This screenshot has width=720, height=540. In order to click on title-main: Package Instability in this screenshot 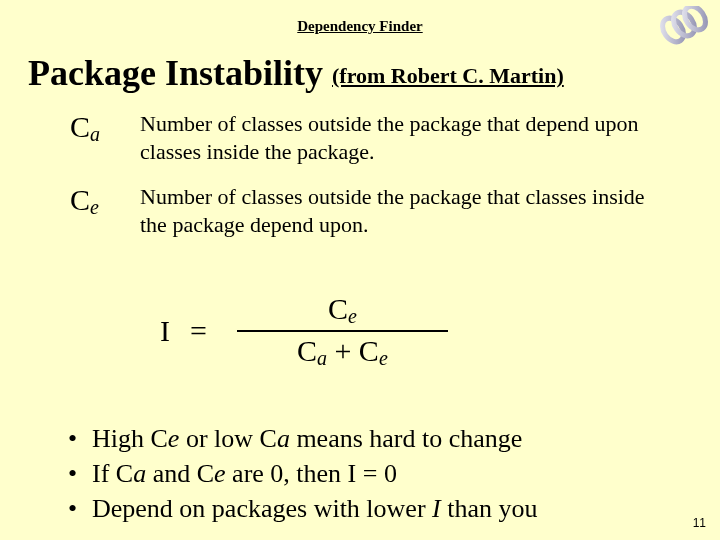, I will do `click(176, 73)`.